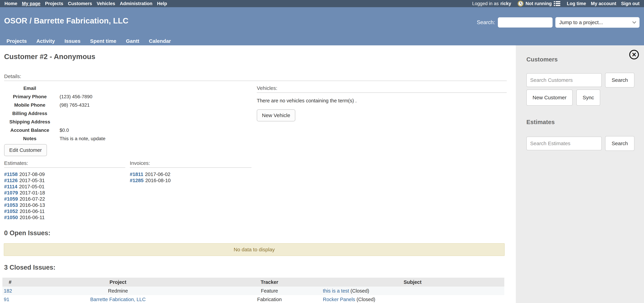 This screenshot has width=644, height=303. Describe the element at coordinates (539, 4) in the screenshot. I see `timer-group: Not running` at that location.